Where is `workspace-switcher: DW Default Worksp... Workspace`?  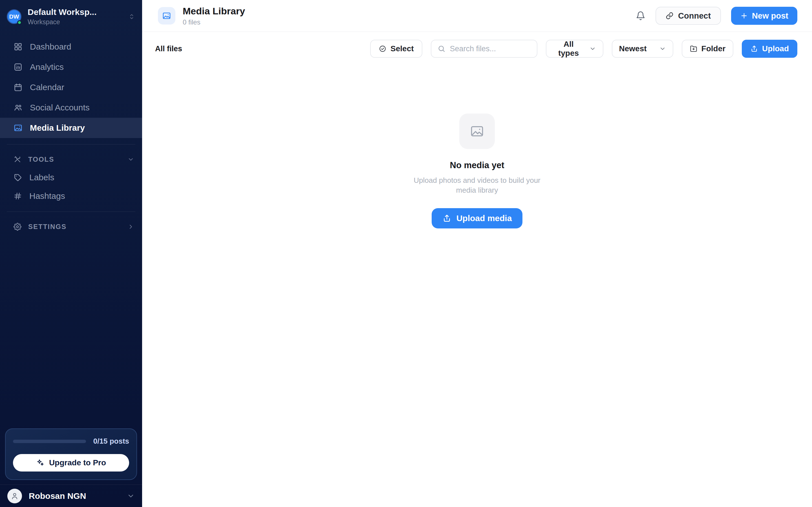
workspace-switcher: DW Default Worksp... Workspace is located at coordinates (71, 16).